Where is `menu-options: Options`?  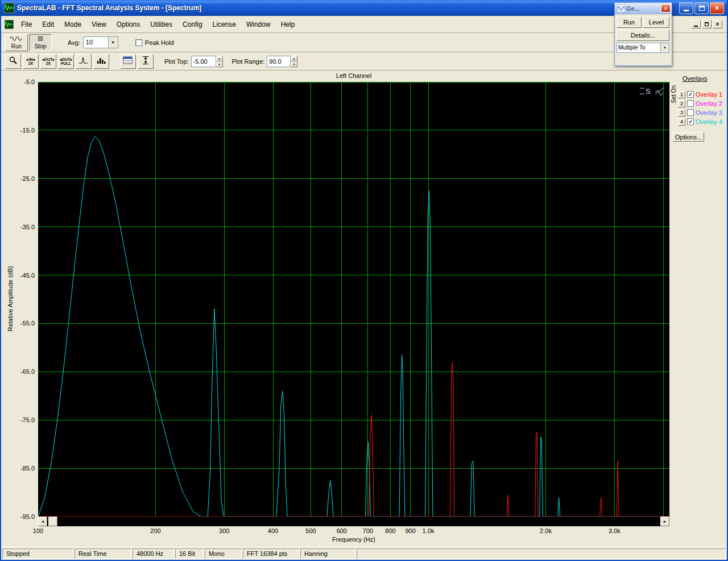
menu-options: Options is located at coordinates (129, 24).